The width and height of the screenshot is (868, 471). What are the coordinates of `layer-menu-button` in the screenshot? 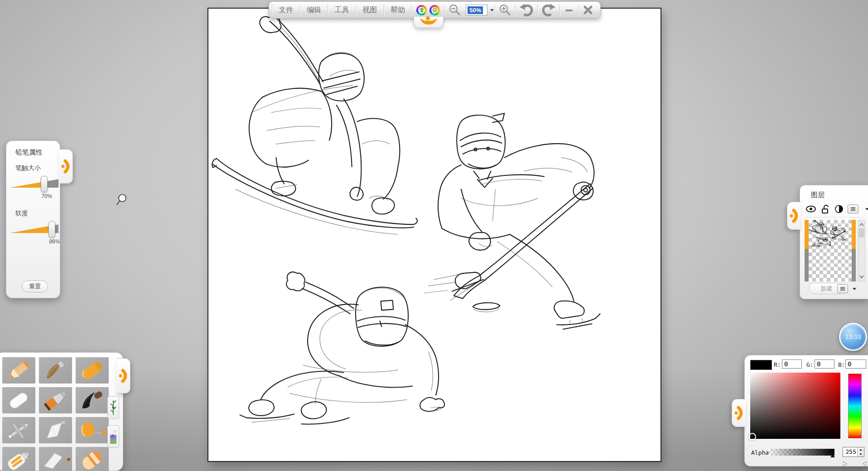 It's located at (853, 209).